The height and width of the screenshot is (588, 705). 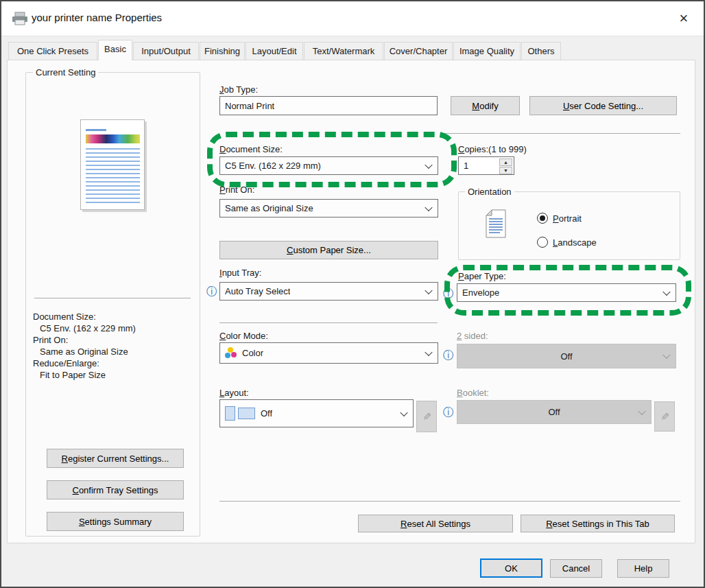 I want to click on copies-decrement-button: ▼, so click(x=506, y=170).